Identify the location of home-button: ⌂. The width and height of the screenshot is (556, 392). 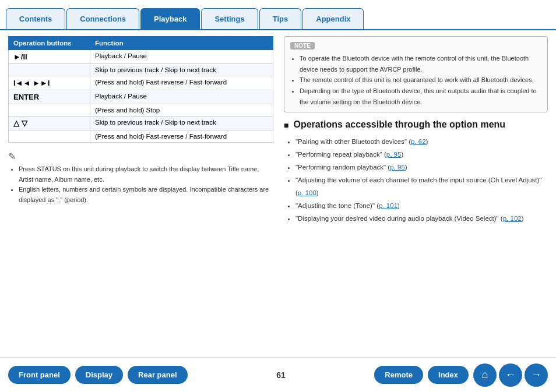
(485, 375).